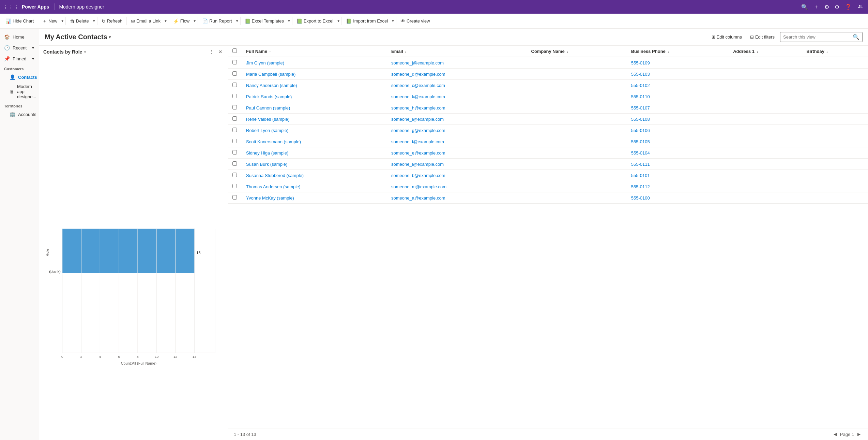 This screenshot has height=440, width=868. Describe the element at coordinates (678, 51) in the screenshot. I see `business-phone-header: Business Phone ↓` at that location.